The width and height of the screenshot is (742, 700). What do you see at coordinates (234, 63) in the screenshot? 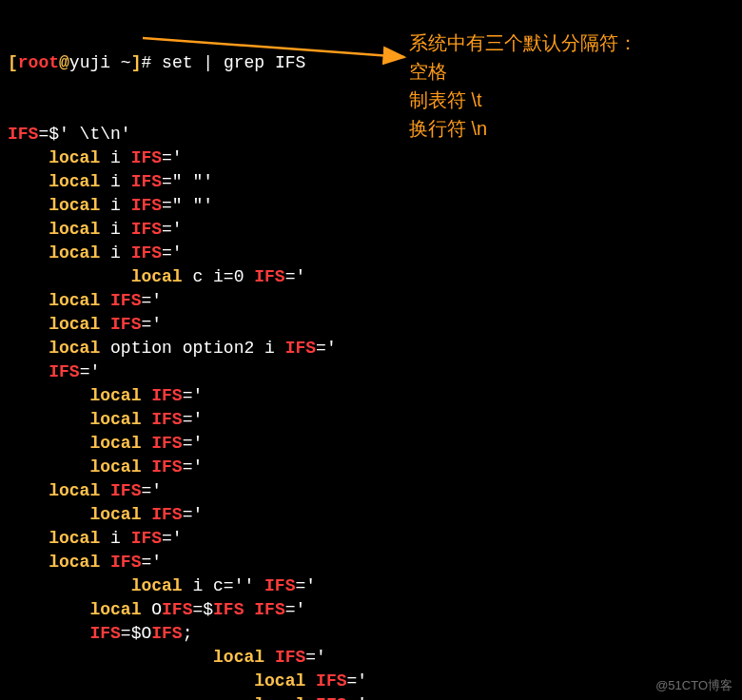
I see `command-text: set | grep IFS` at bounding box center [234, 63].